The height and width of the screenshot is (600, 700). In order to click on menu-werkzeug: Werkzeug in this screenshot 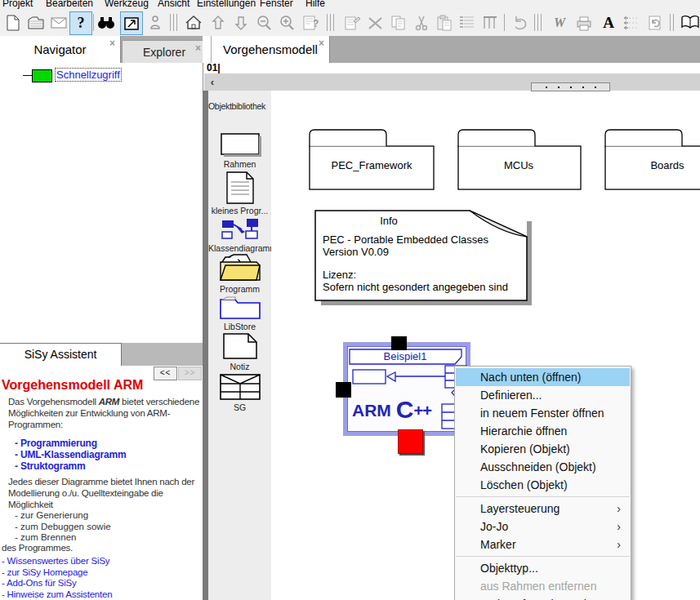, I will do `click(127, 5)`.